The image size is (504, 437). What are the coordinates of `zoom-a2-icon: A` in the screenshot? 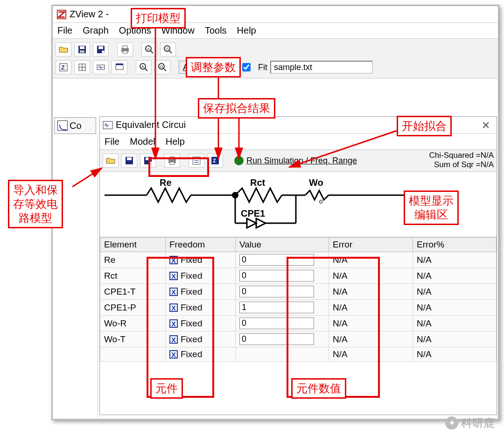 It's located at (144, 67).